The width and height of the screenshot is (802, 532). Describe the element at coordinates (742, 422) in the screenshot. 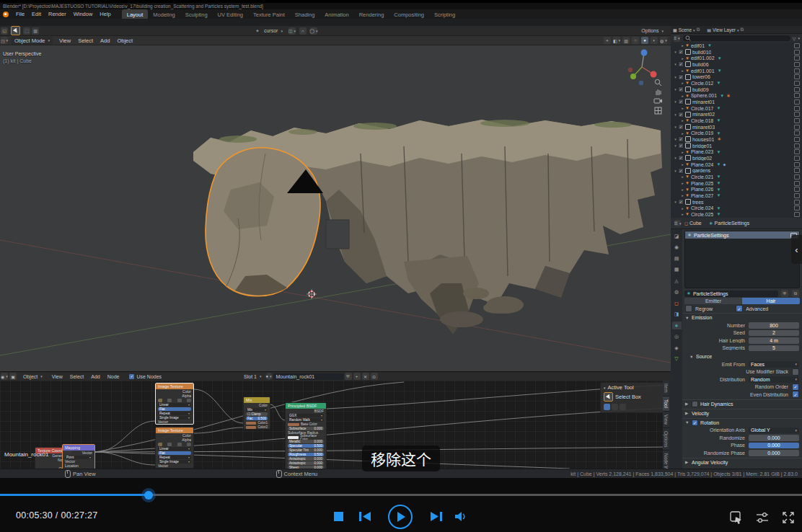

I see `section-header-rotation: ▼✓Rotation` at that location.